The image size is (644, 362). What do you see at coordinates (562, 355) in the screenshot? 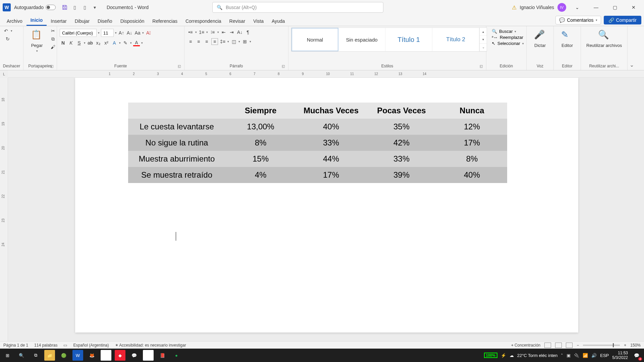
I see `tray-chevron-icon: ˄` at bounding box center [562, 355].